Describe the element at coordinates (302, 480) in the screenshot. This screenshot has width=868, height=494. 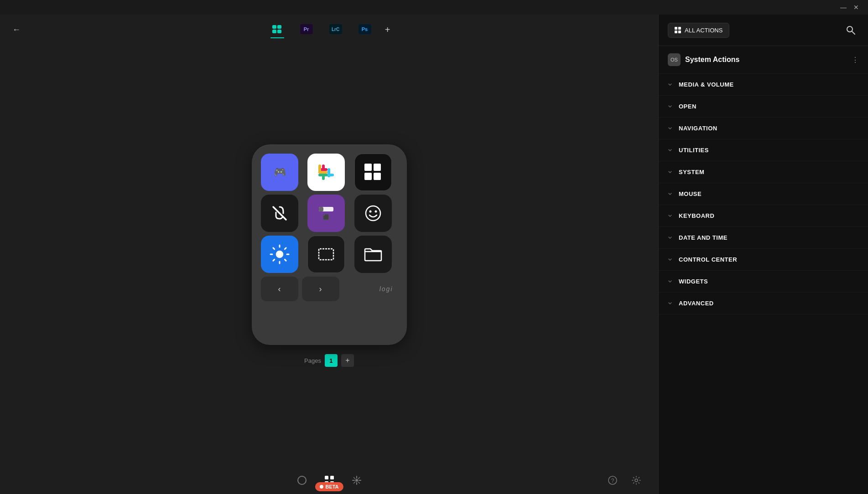
I see `bottom-icon-circle` at that location.